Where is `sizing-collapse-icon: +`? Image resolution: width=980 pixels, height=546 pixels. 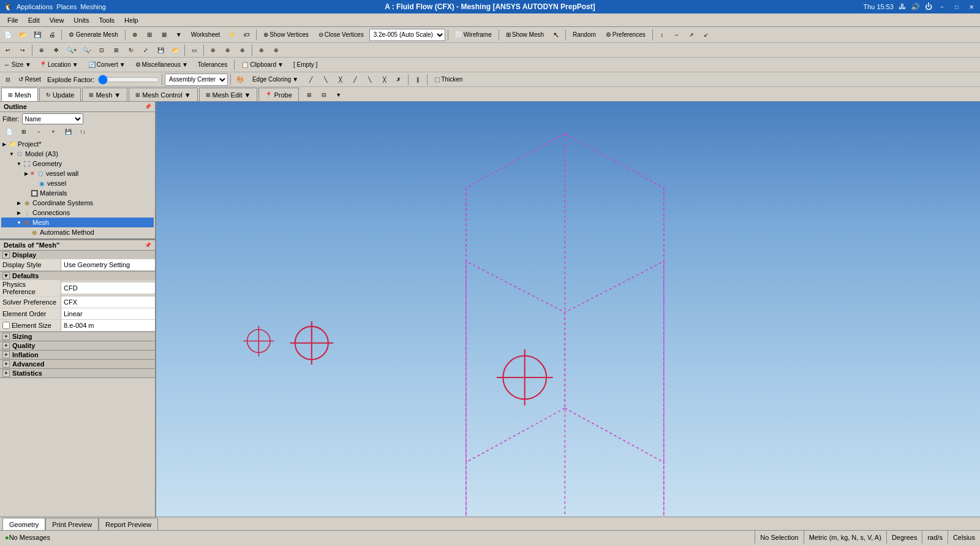 sizing-collapse-icon: + is located at coordinates (6, 336).